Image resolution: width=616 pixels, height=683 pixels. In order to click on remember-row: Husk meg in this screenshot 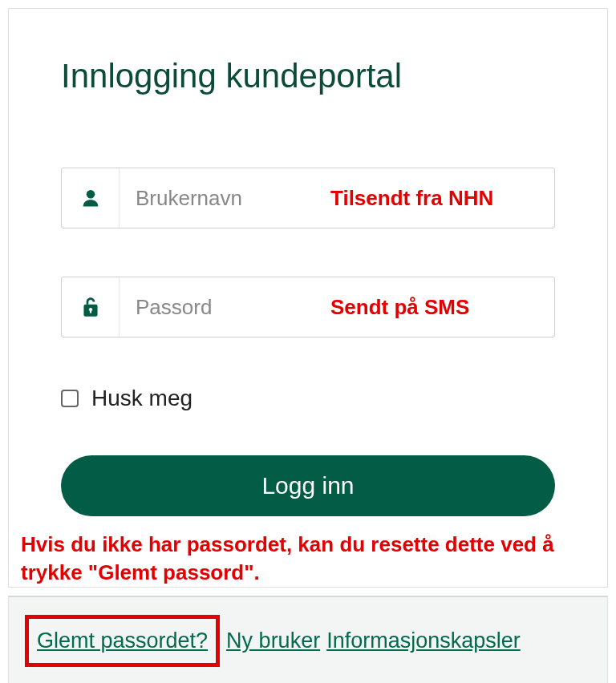, I will do `click(308, 398)`.